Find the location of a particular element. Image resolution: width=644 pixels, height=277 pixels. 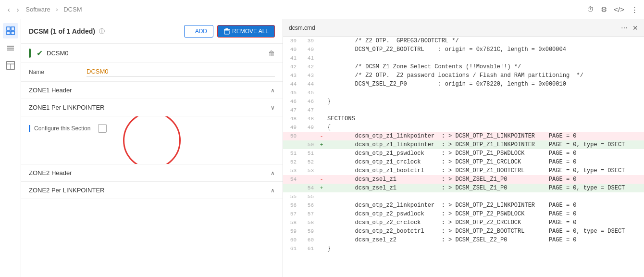

more-icon: ⋮ is located at coordinates (634, 10).